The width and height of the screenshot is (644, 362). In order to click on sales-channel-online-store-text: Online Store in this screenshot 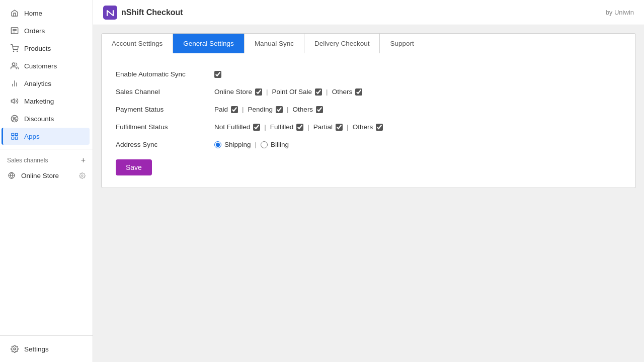, I will do `click(233, 92)`.